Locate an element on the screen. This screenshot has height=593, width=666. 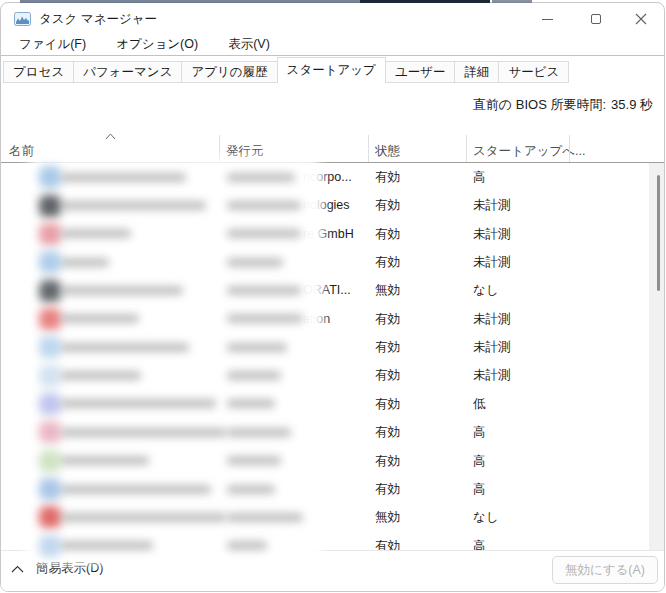
scrollbar-thumb is located at coordinates (658, 233).